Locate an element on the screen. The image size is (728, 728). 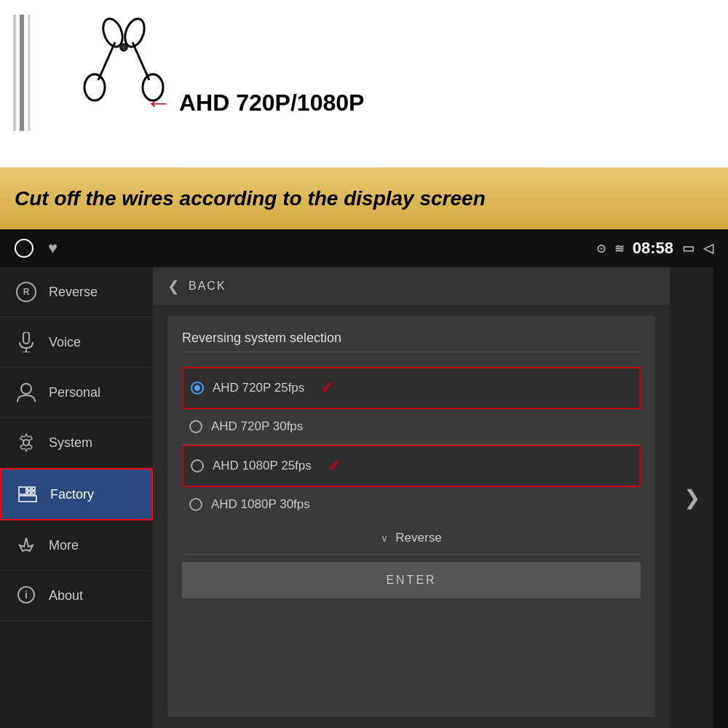
circle-icon is located at coordinates (24, 248).